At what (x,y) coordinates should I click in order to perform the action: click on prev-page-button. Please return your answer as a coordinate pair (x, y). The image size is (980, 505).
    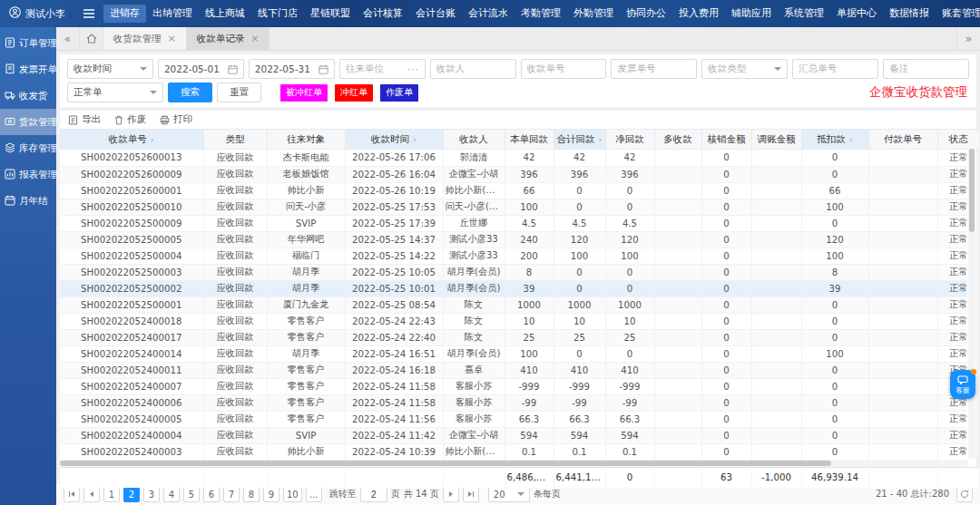
    Looking at the image, I should click on (92, 494).